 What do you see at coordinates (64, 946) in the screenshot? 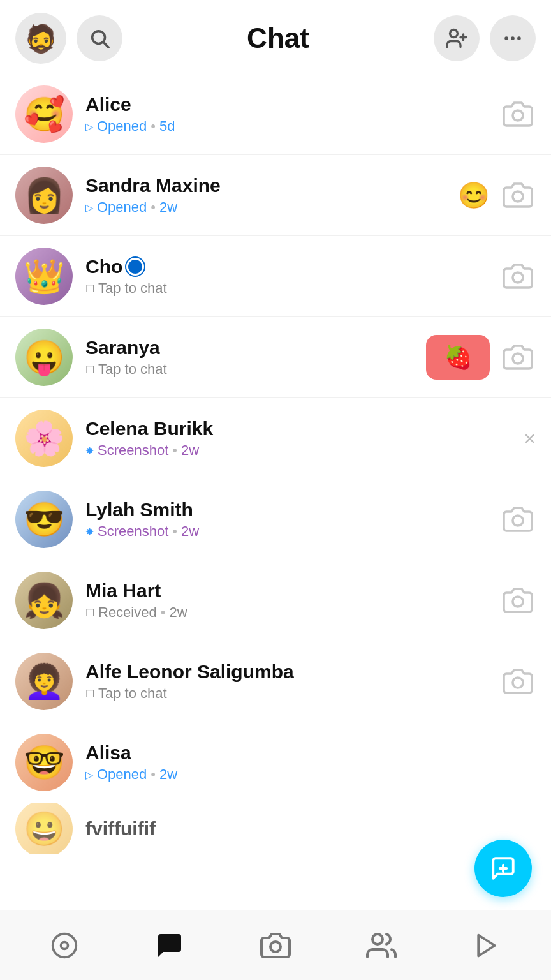
I see `map-icon` at bounding box center [64, 946].